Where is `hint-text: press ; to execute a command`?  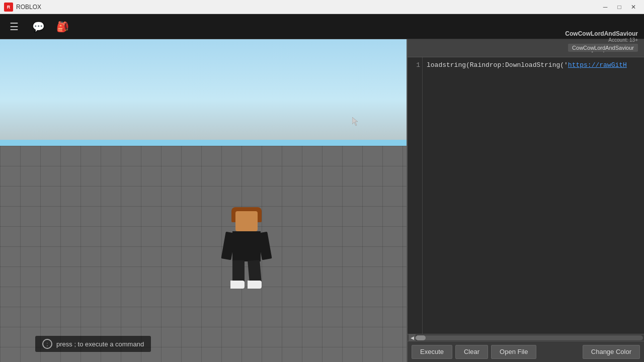 hint-text: press ; to execute a command is located at coordinates (100, 344).